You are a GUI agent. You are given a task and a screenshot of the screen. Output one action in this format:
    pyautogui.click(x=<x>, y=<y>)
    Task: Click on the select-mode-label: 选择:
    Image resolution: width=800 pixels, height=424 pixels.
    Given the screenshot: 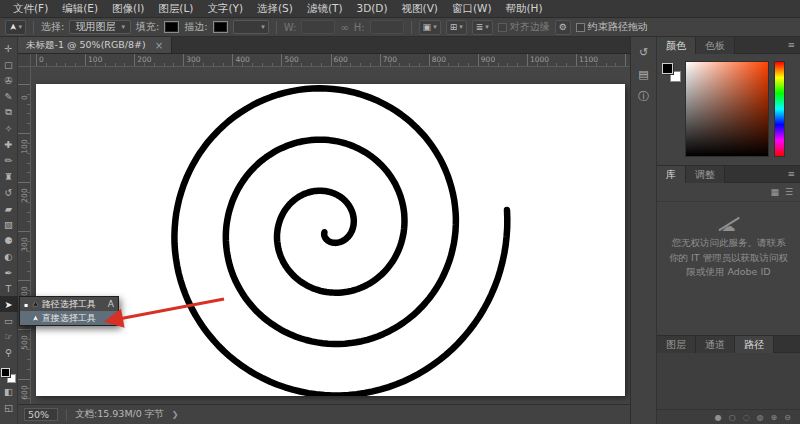 What is the action you would take?
    pyautogui.click(x=52, y=27)
    